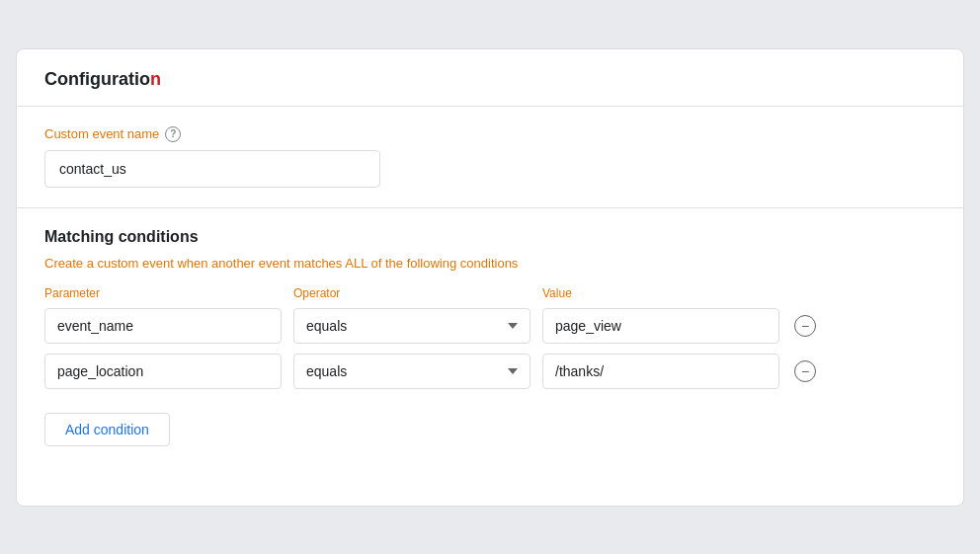 This screenshot has width=980, height=554. Describe the element at coordinates (173, 134) in the screenshot. I see `help-icon: ?` at that location.